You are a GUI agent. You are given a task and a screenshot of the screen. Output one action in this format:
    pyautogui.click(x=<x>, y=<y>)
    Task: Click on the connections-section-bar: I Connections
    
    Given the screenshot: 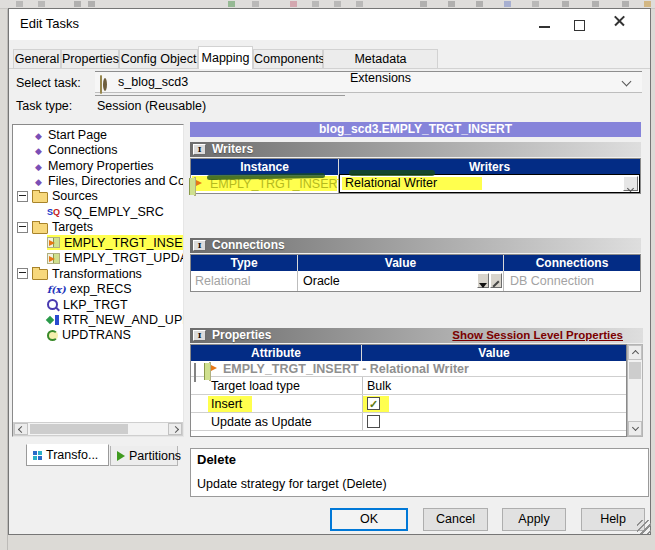 What is the action you would take?
    pyautogui.click(x=416, y=246)
    